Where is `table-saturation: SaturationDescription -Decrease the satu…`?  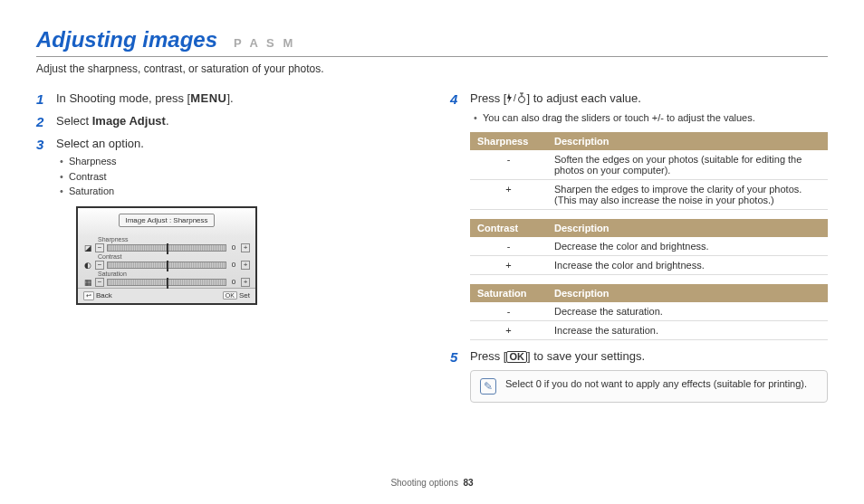
table-saturation: SaturationDescription -Decrease the satu… is located at coordinates (648, 312).